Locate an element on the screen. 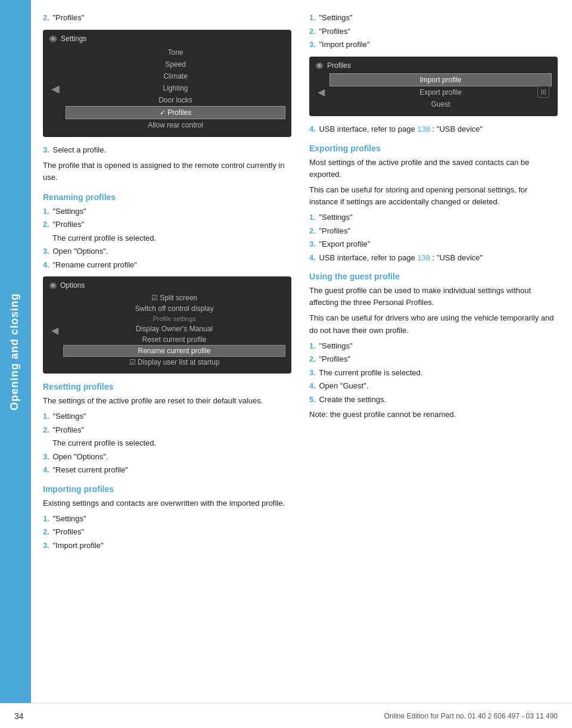 The width and height of the screenshot is (572, 728). step3-desc: The profile that is opened is assigned t… is located at coordinates (167, 172).